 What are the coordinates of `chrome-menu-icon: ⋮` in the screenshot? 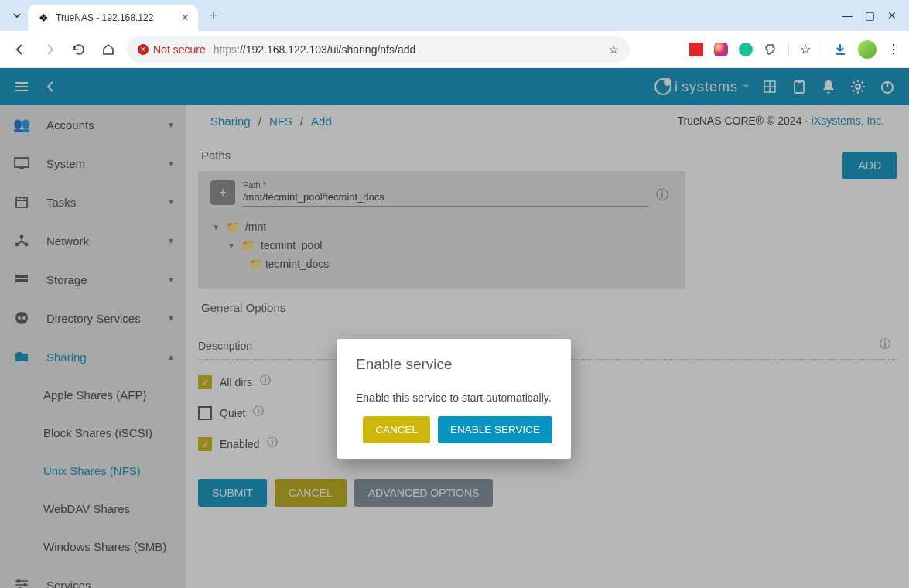 It's located at (894, 50).